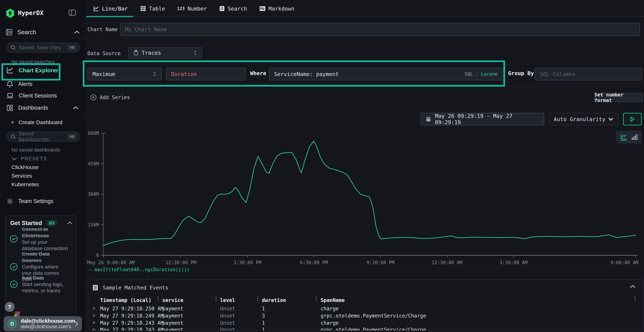 The width and height of the screenshot is (644, 332). Describe the element at coordinates (26, 223) in the screenshot. I see `get-started-title: Get Started` at that location.